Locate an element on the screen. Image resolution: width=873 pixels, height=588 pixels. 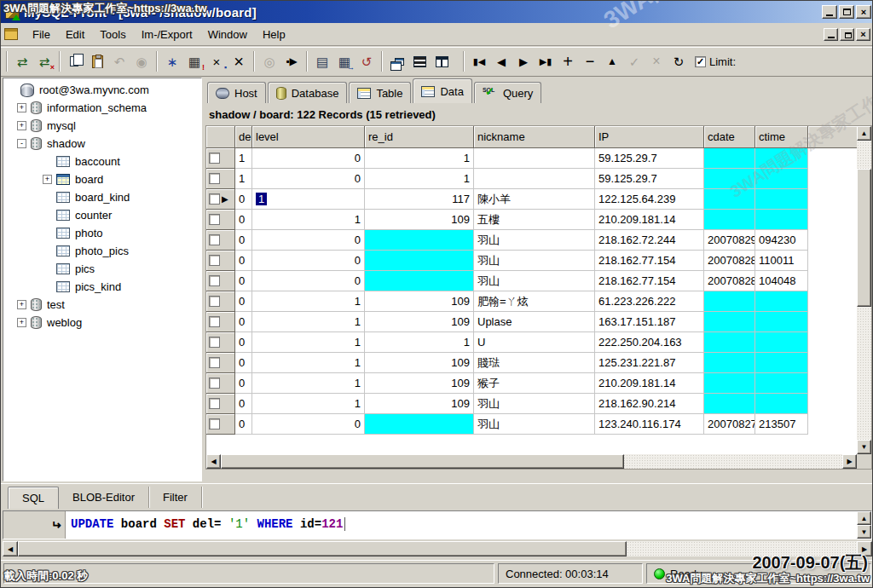
minimize-button is located at coordinates (830, 12).